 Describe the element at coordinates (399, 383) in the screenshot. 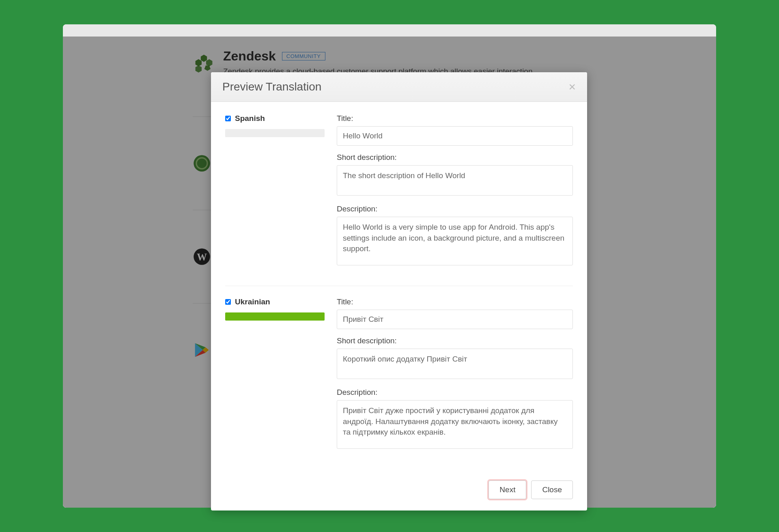

I see `language-section-ukrainian: Ukrainian Title: Short description: Коро…` at that location.